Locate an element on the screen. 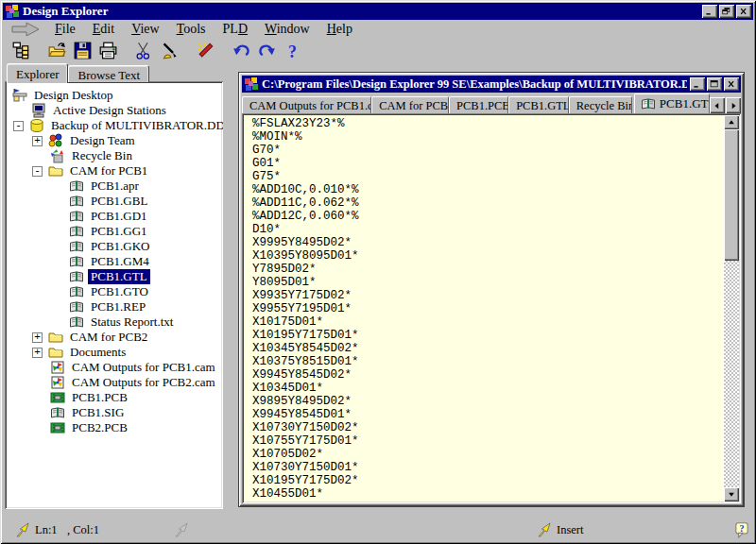  status-arrow-gray-icon is located at coordinates (182, 530).